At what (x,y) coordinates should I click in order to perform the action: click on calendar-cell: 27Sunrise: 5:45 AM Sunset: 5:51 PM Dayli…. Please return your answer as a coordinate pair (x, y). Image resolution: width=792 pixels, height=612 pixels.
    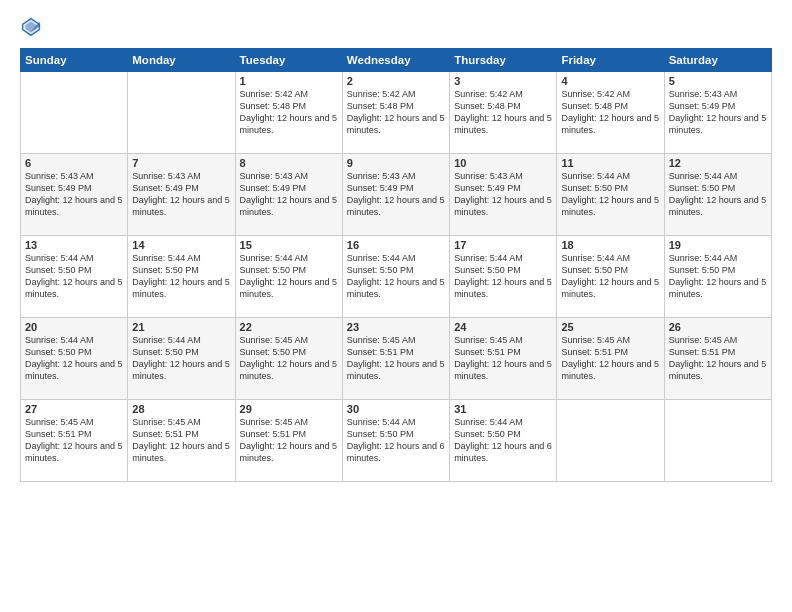
    Looking at the image, I should click on (74, 441).